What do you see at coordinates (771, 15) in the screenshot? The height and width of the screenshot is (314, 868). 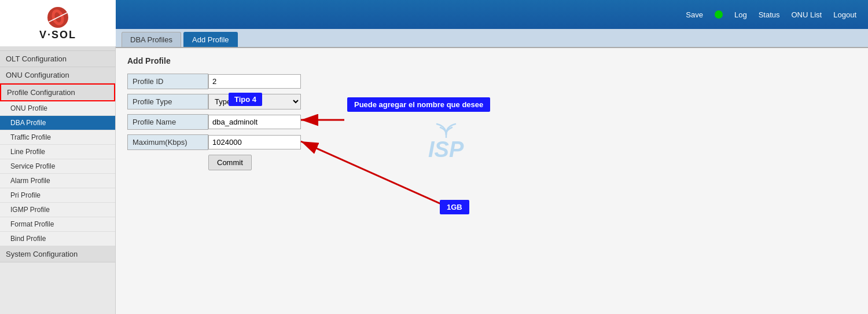 I see `header-nav: Save Log Status ONU List Logout` at bounding box center [771, 15].